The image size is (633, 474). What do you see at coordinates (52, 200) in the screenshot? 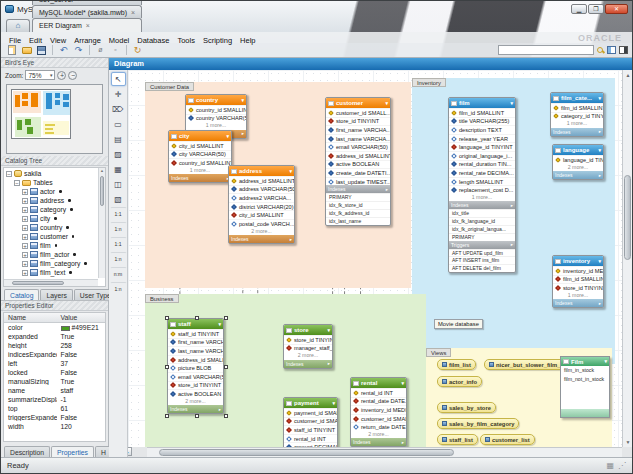
I see `tree-item-address: +address` at bounding box center [52, 200].